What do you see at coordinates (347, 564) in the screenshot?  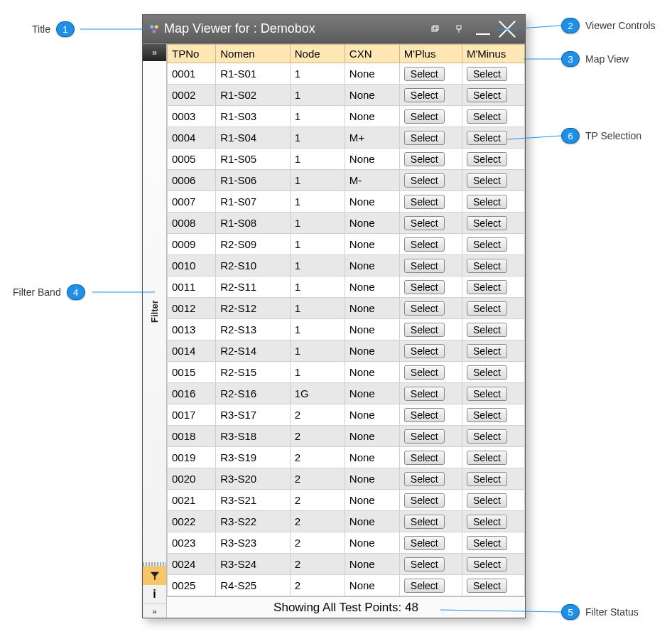 I see `table-row: 0024R3-S242NoneSelectSelect` at bounding box center [347, 564].